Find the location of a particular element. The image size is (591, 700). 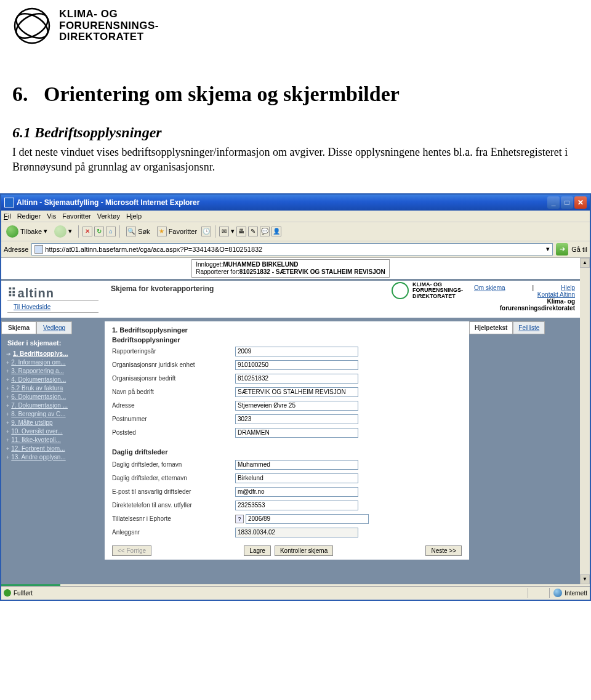

sidebar-item: +13. Andre opplysn... is located at coordinates (54, 457).